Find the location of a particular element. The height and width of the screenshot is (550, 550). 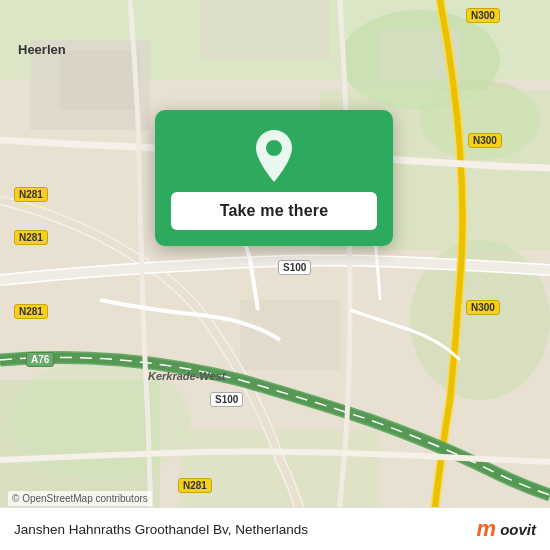

take-me-there-button: Take me there is located at coordinates (274, 211).